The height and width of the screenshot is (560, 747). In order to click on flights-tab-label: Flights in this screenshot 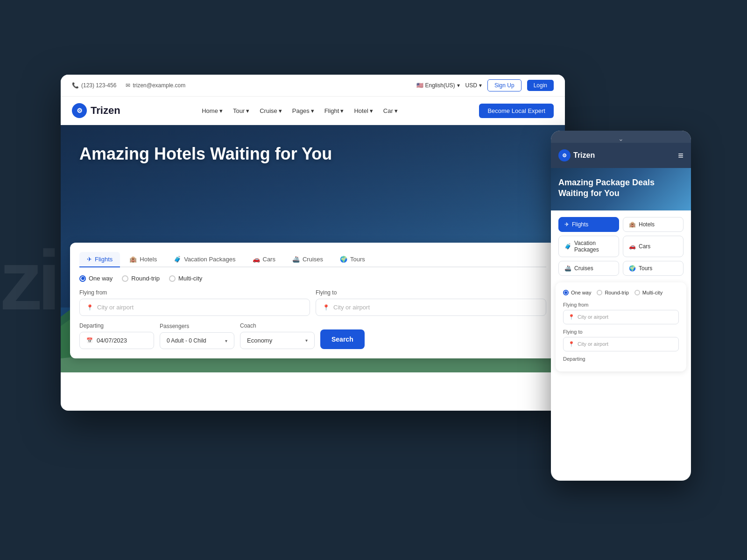, I will do `click(104, 259)`.